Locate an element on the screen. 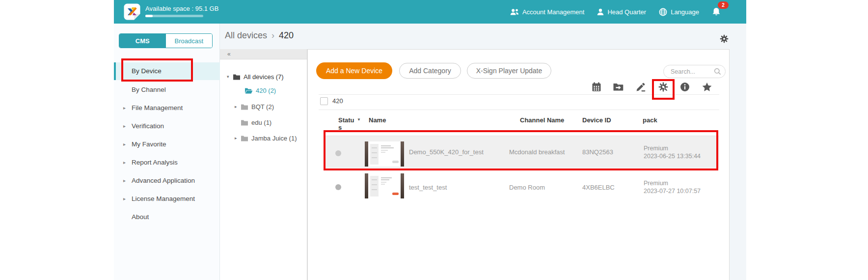  add-category-button: Add Category is located at coordinates (430, 71).